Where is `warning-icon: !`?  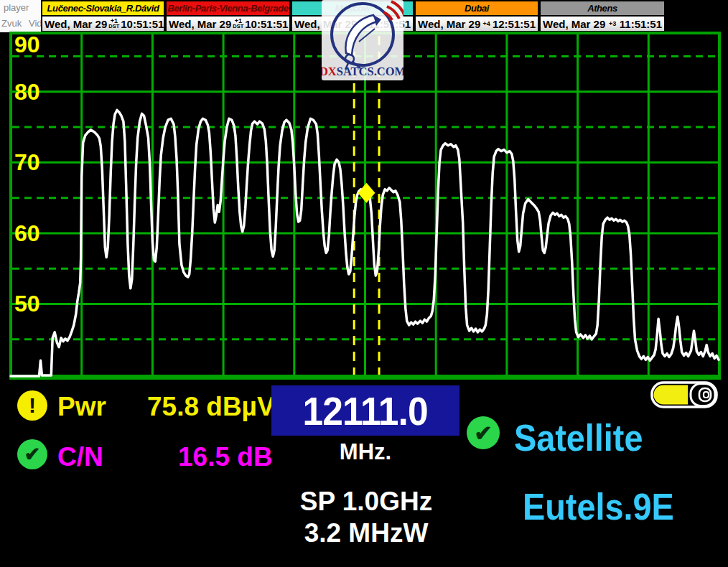
warning-icon: ! is located at coordinates (32, 406).